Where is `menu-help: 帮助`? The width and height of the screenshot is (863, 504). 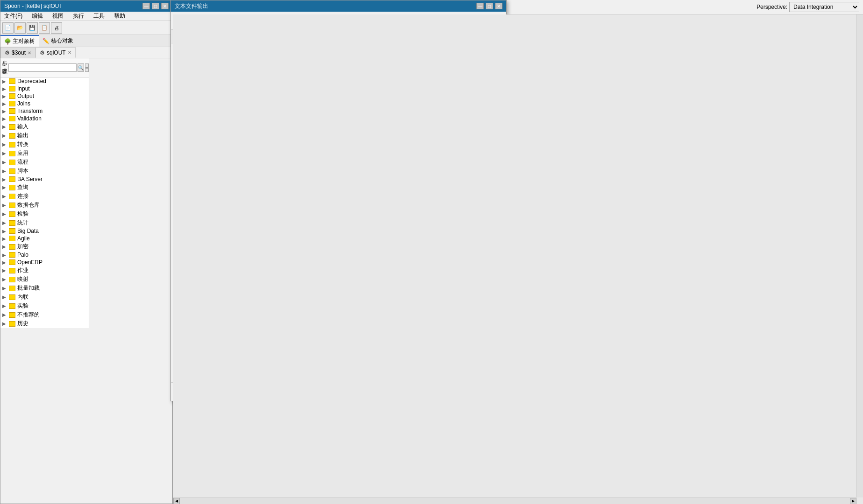 menu-help: 帮助 is located at coordinates (120, 16).